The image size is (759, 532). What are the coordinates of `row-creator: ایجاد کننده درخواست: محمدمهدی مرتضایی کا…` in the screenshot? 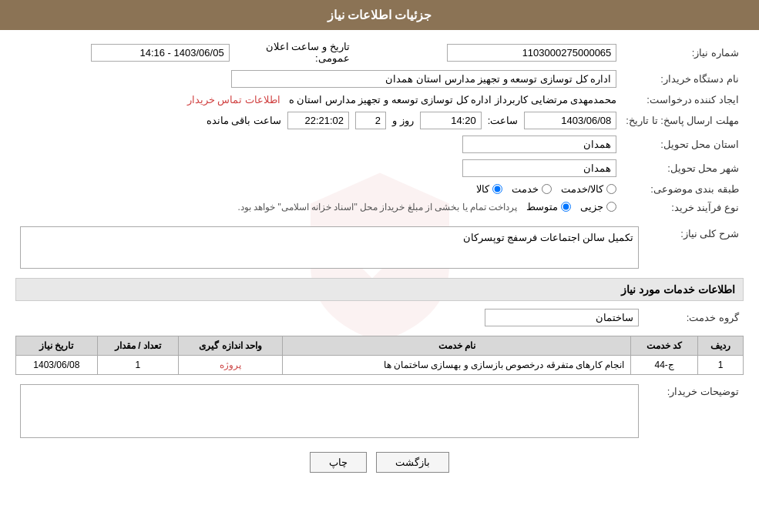 It's located at (379, 100).